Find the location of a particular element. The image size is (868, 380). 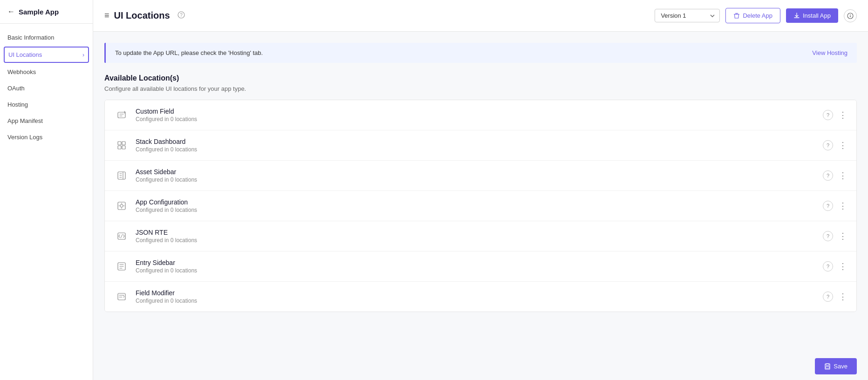

sidebar-item-label: App Manifest is located at coordinates (25, 121).